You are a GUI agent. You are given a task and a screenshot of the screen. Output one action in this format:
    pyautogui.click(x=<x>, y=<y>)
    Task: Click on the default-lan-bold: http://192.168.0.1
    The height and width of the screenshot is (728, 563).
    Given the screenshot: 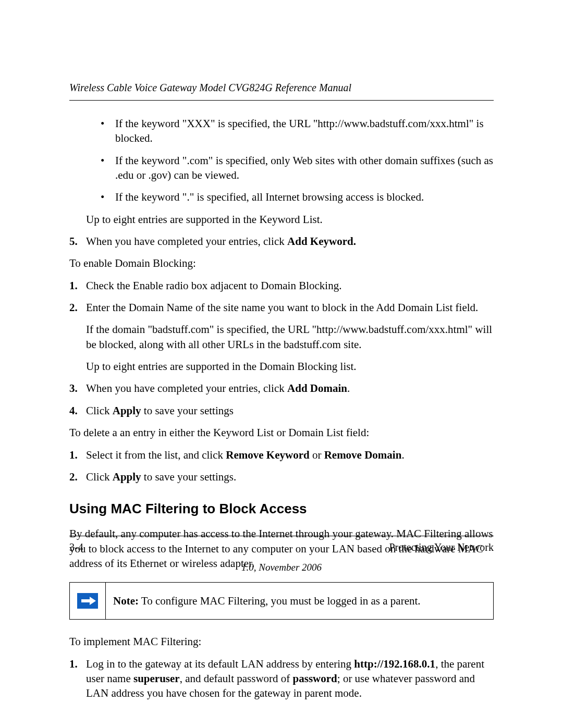 What is the action you would take?
    pyautogui.click(x=395, y=664)
    